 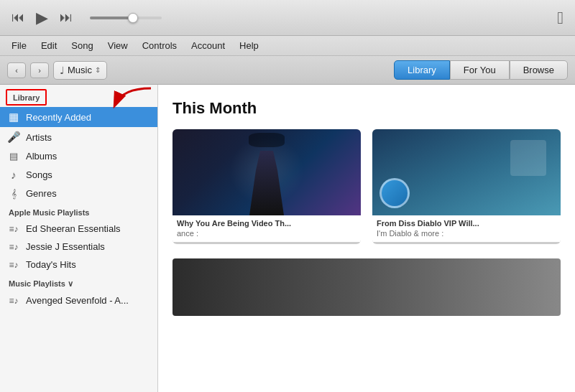 What do you see at coordinates (79, 247) in the screenshot?
I see `sidebar-item-jessie-j: ≡♪ Jessie J Essentials` at bounding box center [79, 247].